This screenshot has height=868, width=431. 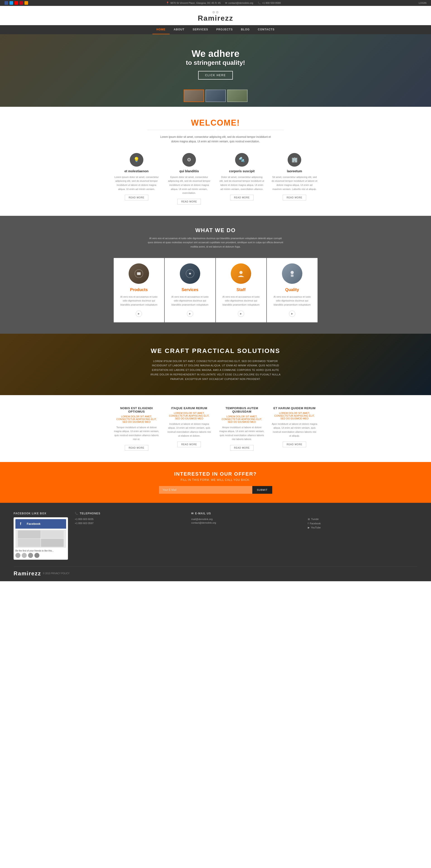 I want to click on card-play-services: ▶, so click(x=190, y=314).